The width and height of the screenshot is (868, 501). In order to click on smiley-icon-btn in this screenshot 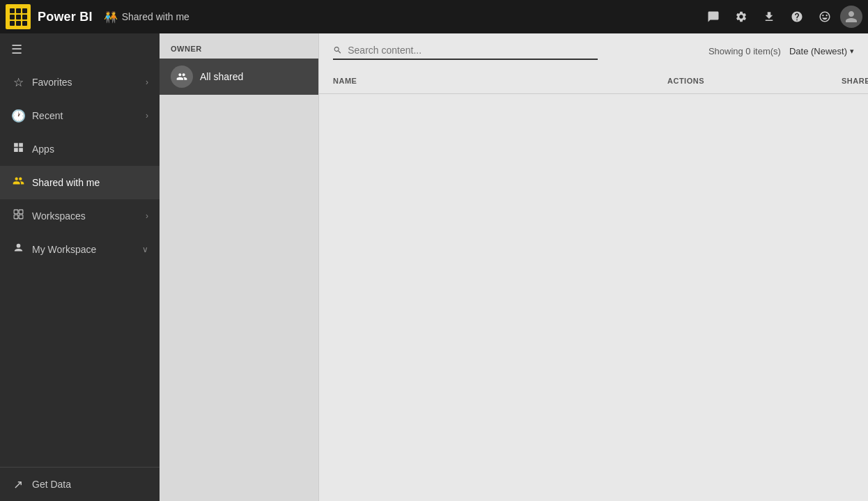, I will do `click(825, 17)`.